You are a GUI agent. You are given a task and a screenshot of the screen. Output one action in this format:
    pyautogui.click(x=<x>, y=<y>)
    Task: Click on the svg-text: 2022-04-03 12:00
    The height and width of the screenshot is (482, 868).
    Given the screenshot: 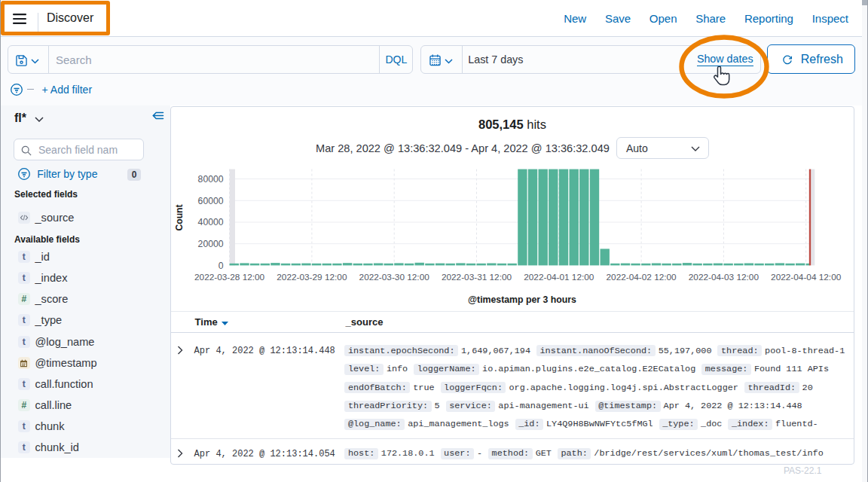 What is the action you would take?
    pyautogui.click(x=724, y=277)
    